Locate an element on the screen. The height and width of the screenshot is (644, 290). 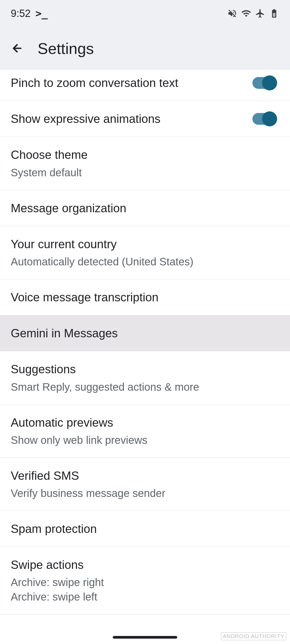
setting-voice-transcription: Voice message transcription is located at coordinates (145, 297).